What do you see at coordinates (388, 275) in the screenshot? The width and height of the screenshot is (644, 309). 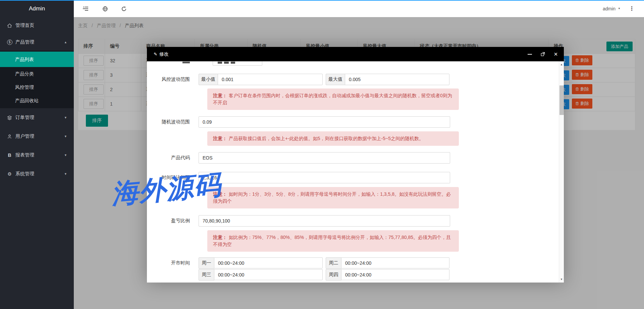 I see `thursday-group: 周四` at bounding box center [388, 275].